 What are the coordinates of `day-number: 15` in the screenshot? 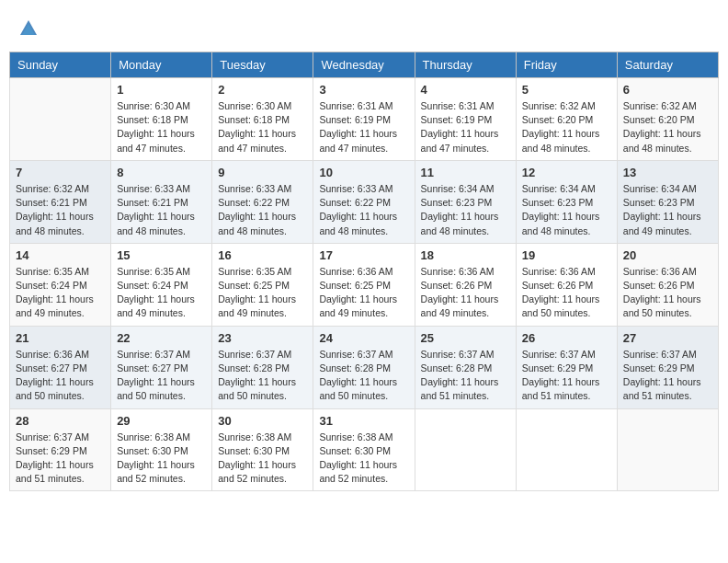 It's located at (162, 256).